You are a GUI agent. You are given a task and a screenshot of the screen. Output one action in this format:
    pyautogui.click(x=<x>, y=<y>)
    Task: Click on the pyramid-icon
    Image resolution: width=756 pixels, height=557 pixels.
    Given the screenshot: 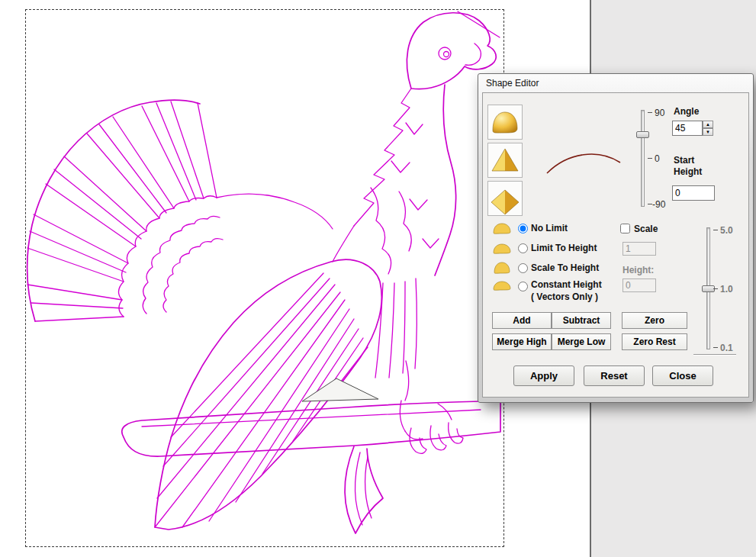 What is the action you would take?
    pyautogui.click(x=505, y=160)
    